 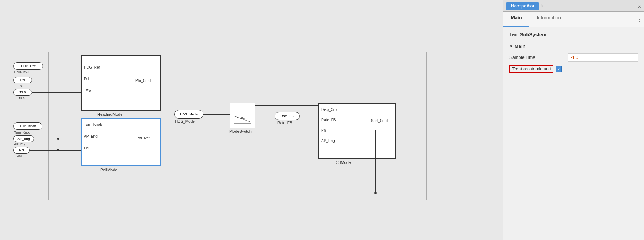 I want to click on active-tab-label: Настройки, so click(x=522, y=6).